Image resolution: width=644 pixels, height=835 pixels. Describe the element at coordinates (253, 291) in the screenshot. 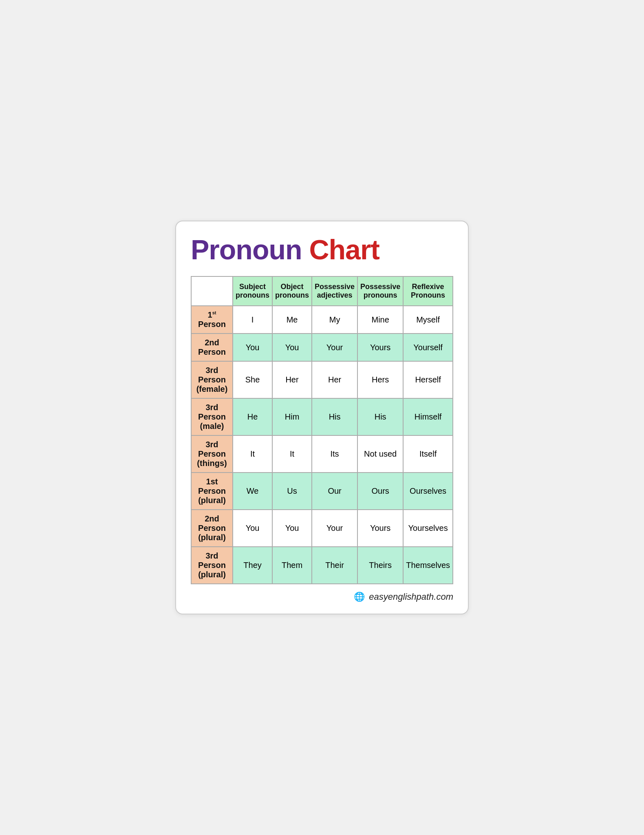

I see `header-subject: Subject pronouns` at that location.